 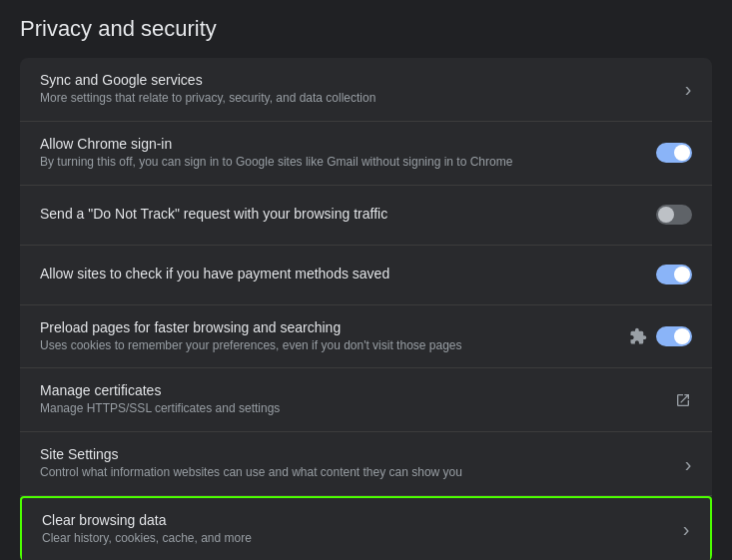 I want to click on item-title-sync: Sync and Google services, so click(x=354, y=80).